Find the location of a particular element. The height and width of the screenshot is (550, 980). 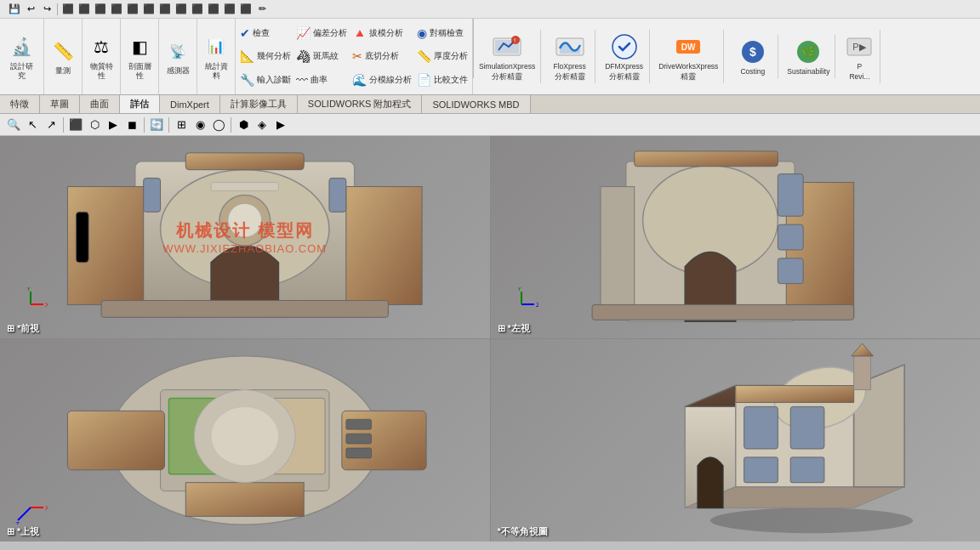

geometry-icon: 📐 is located at coordinates (247, 56).